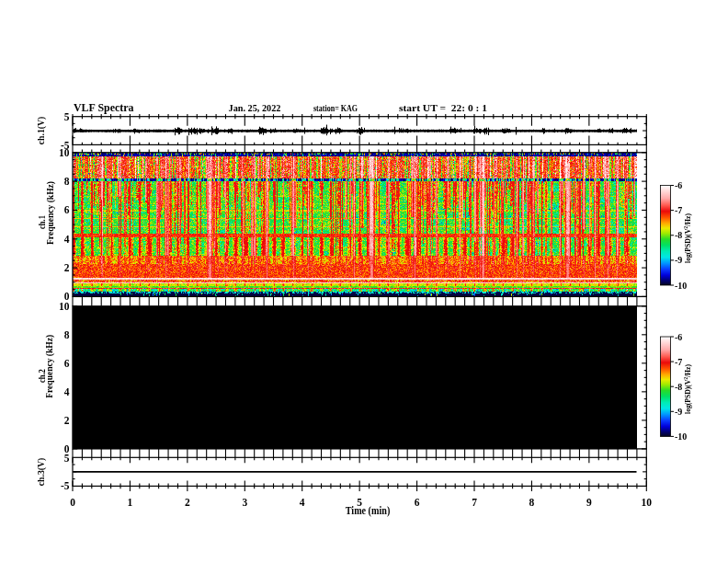 The width and height of the screenshot is (728, 563). Describe the element at coordinates (256, 108) in the screenshot. I see `svg-text: Jan. 25, 2022` at that location.